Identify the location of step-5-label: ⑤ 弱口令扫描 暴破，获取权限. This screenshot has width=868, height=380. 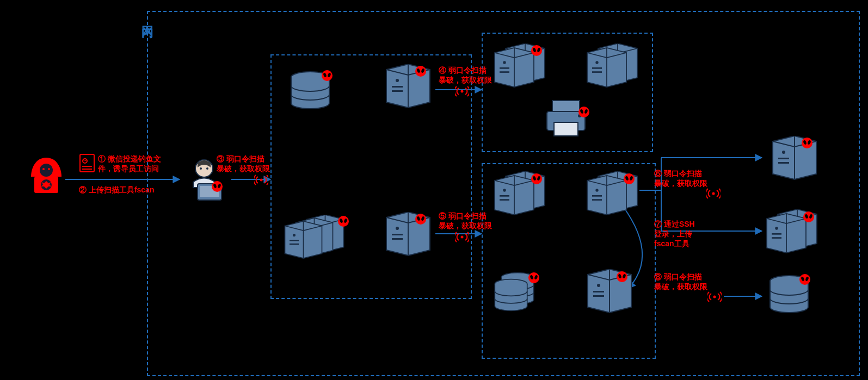
(465, 221).